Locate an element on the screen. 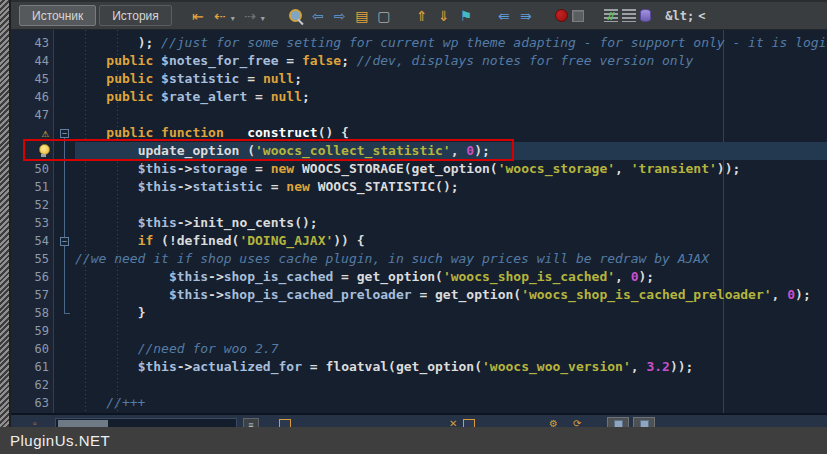  line-number: 58 is located at coordinates (32, 313).